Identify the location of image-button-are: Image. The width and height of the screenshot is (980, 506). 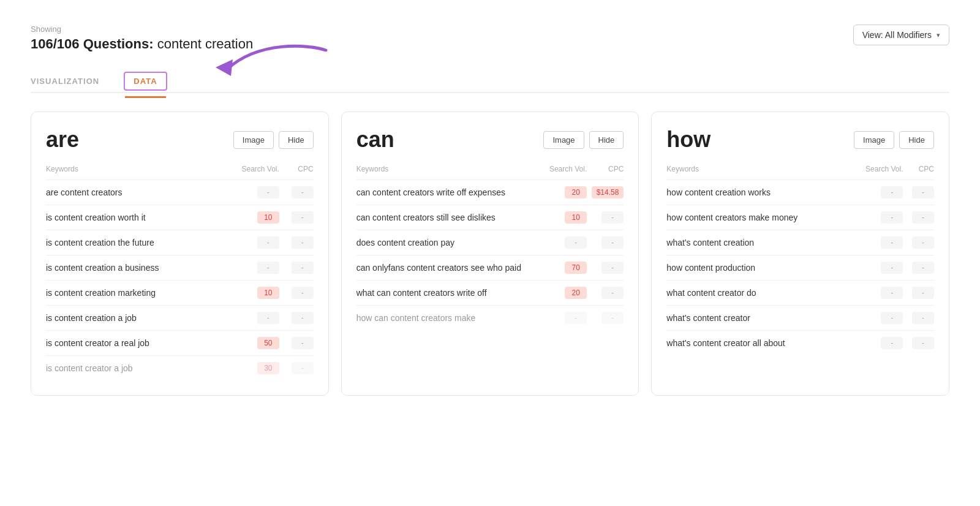
(254, 140).